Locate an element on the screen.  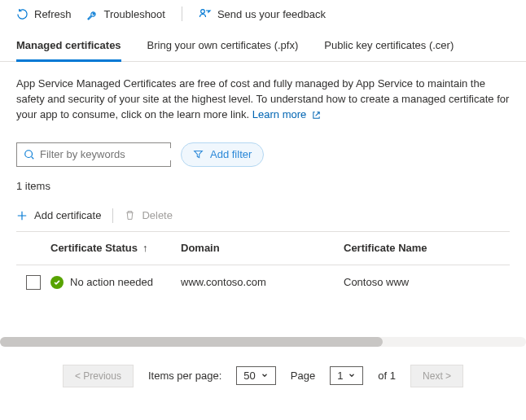
previous-page-button: < Previous is located at coordinates (98, 376).